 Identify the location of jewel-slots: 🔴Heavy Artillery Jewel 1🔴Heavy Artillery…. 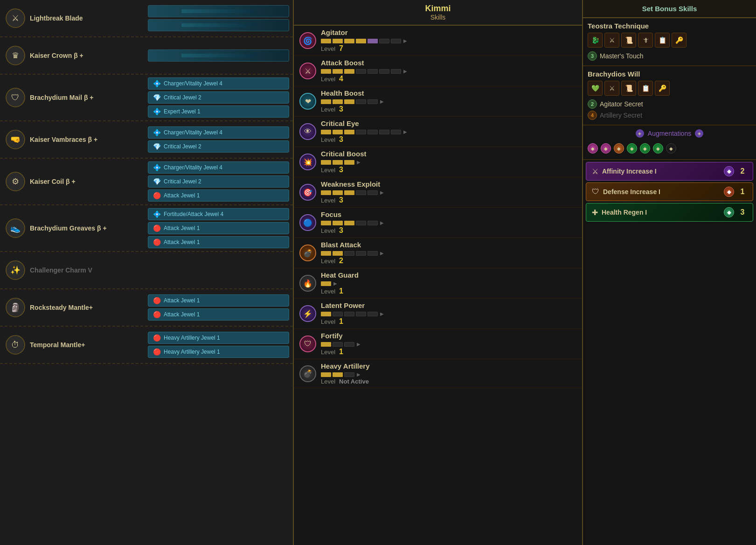
(218, 345).